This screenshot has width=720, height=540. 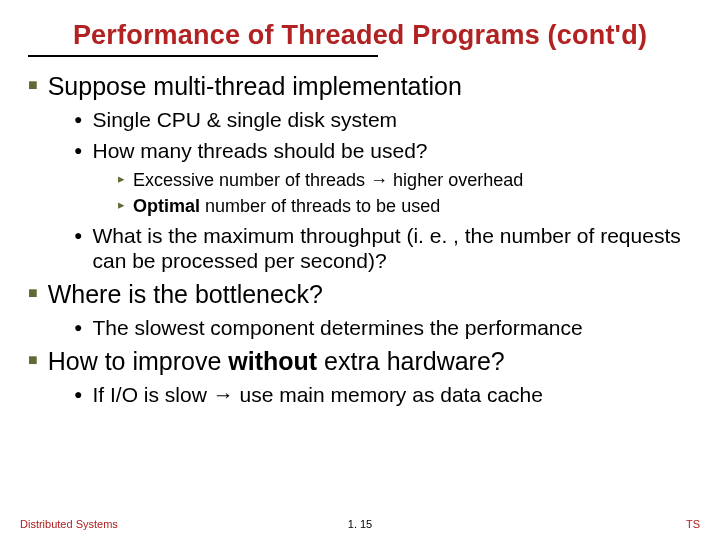 What do you see at coordinates (364, 294) in the screenshot?
I see `bullet-level1: ■ Where is the bottleneck?` at bounding box center [364, 294].